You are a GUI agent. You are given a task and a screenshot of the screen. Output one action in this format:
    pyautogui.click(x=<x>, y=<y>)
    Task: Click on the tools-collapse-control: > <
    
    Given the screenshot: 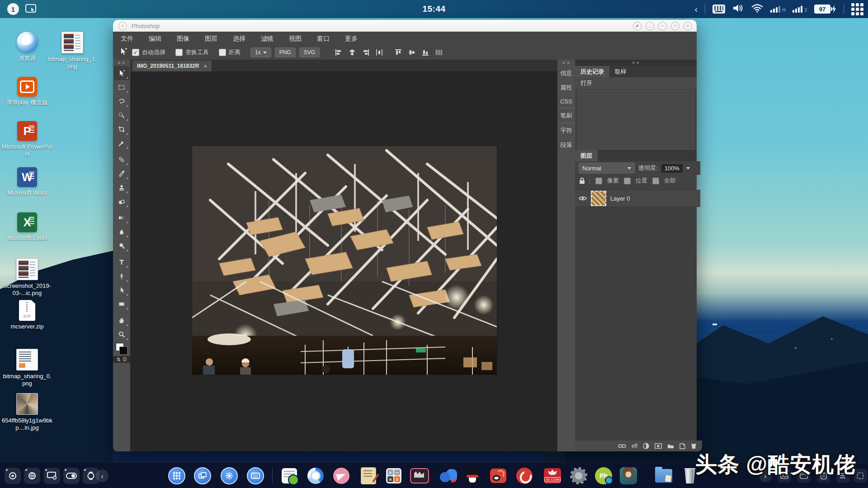 What is the action you would take?
    pyautogui.click(x=122, y=63)
    